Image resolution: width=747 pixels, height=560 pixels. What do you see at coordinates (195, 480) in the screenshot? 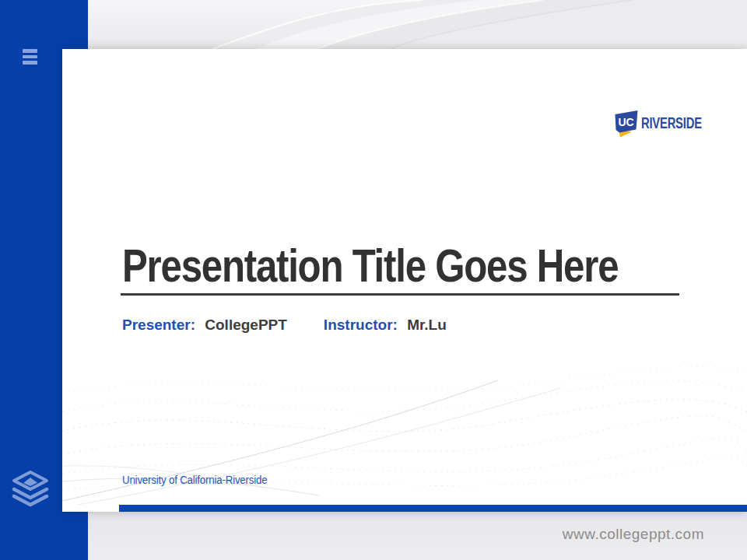
I see `institution-text: University of California-Riverside` at bounding box center [195, 480].